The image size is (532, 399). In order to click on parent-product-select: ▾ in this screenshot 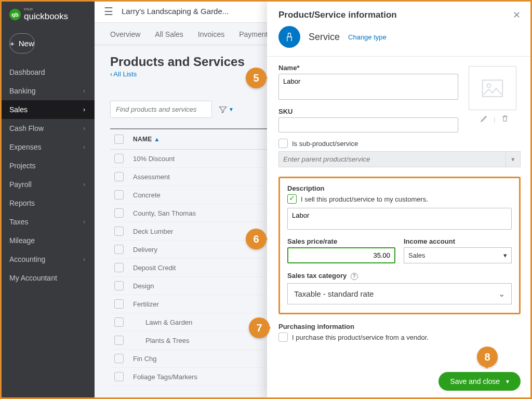, I will do `click(400, 159)`.